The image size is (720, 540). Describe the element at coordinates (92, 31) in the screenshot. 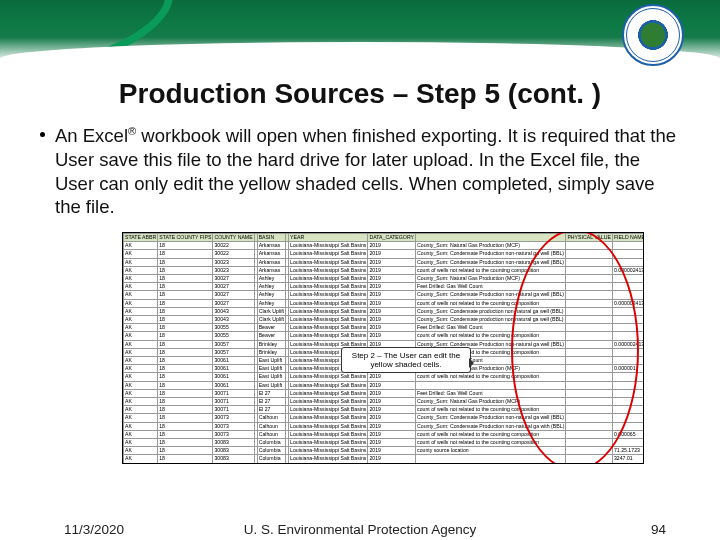

I see `swoosh-decoration` at that location.